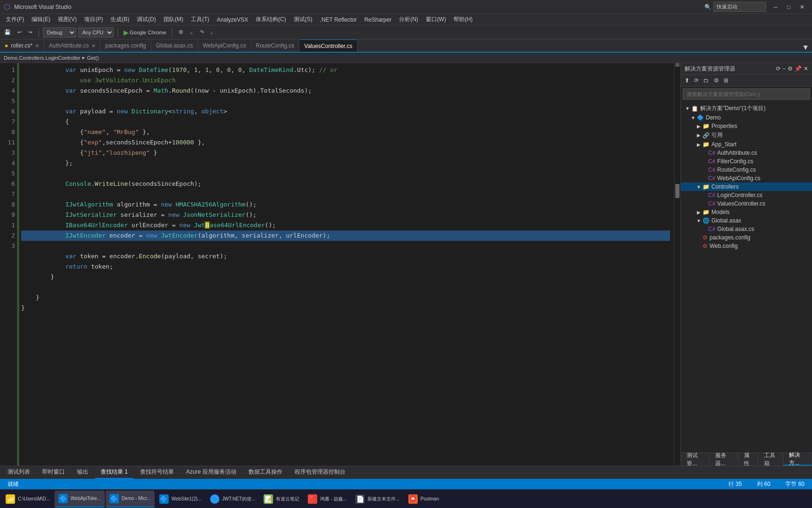 Image resolution: width=812 pixels, height=508 pixels. Describe the element at coordinates (192, 32) in the screenshot. I see `toolbar-breakpoints: ⬦` at that location.